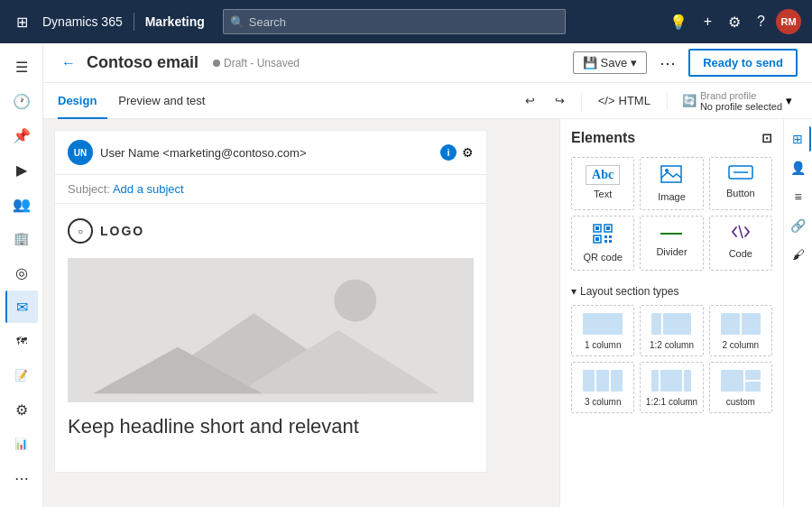  I want to click on module-label: Marketing, so click(175, 22).